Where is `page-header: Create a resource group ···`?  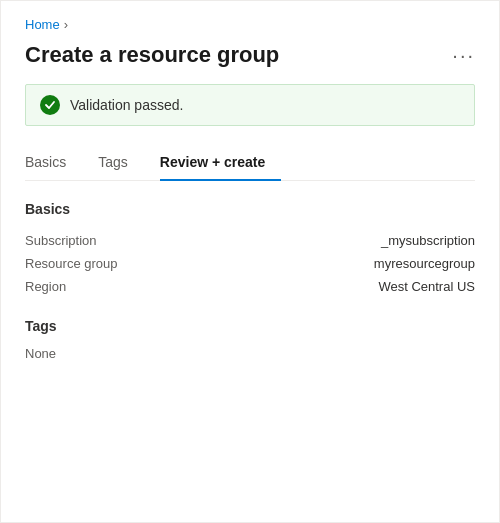
page-header: Create a resource group ··· is located at coordinates (250, 55).